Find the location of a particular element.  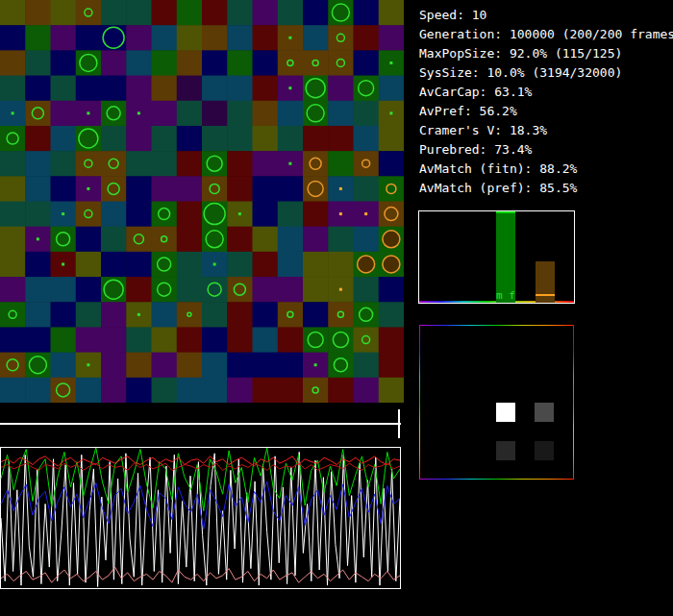

stat-speed: Speed: 10 is located at coordinates (544, 15).